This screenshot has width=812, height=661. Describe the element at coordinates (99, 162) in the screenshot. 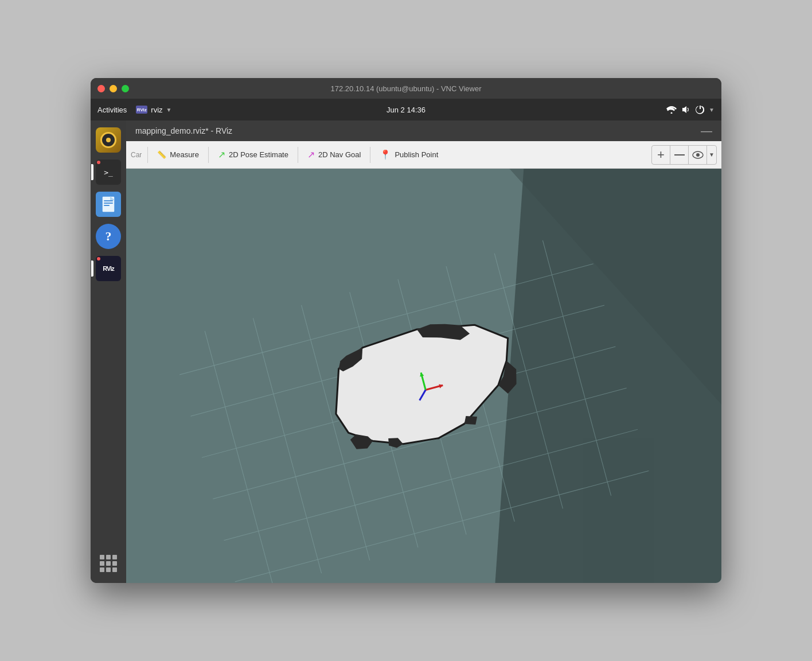

I see `terminal-active-dot` at that location.